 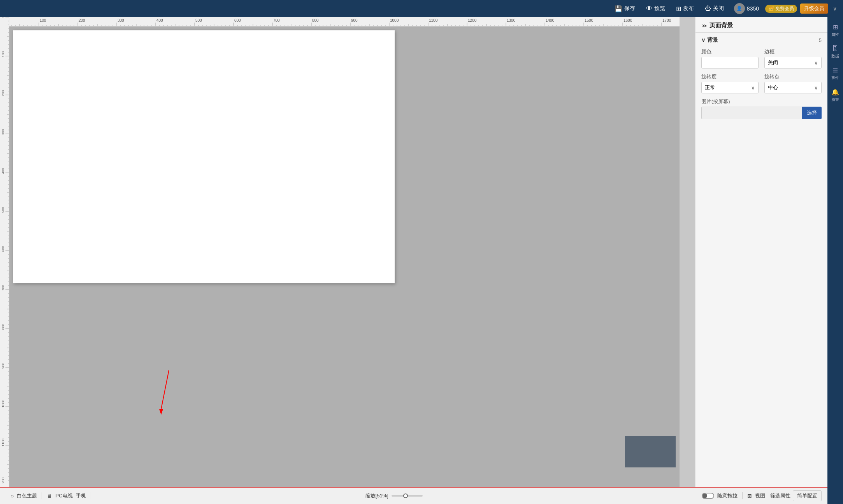 I want to click on save-icon: 💾, so click(x=618, y=9).